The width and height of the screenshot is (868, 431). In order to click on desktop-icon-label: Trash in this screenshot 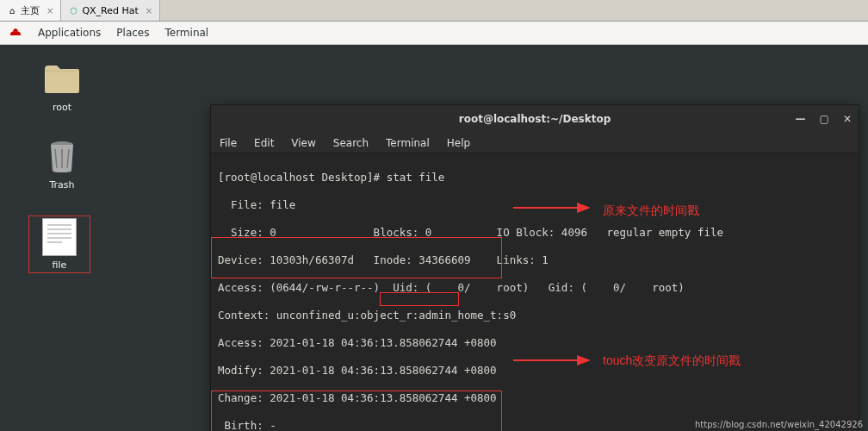, I will do `click(62, 184)`.